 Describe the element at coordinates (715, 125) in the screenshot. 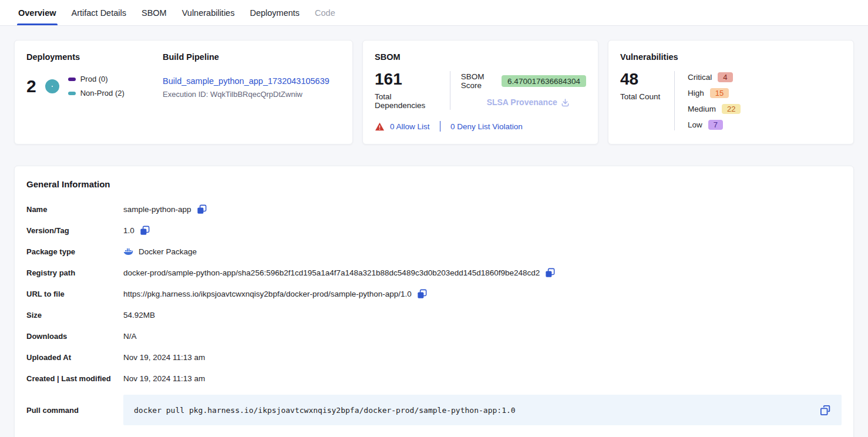

I see `low-count-badge: 7` at that location.